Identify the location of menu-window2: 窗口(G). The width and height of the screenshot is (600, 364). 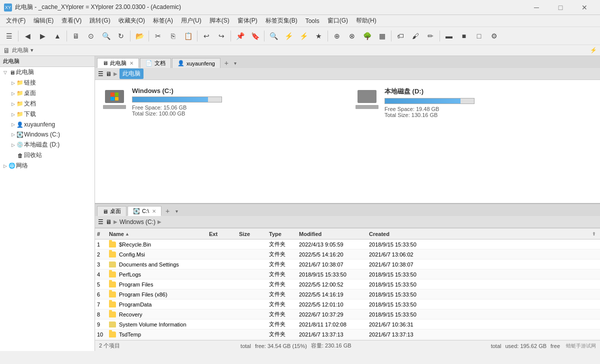
(338, 21).